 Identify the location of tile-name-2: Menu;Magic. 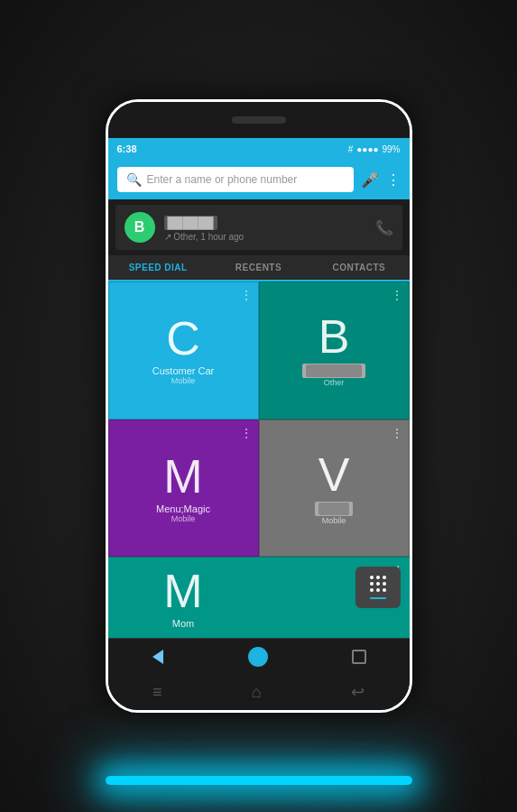
(183, 509).